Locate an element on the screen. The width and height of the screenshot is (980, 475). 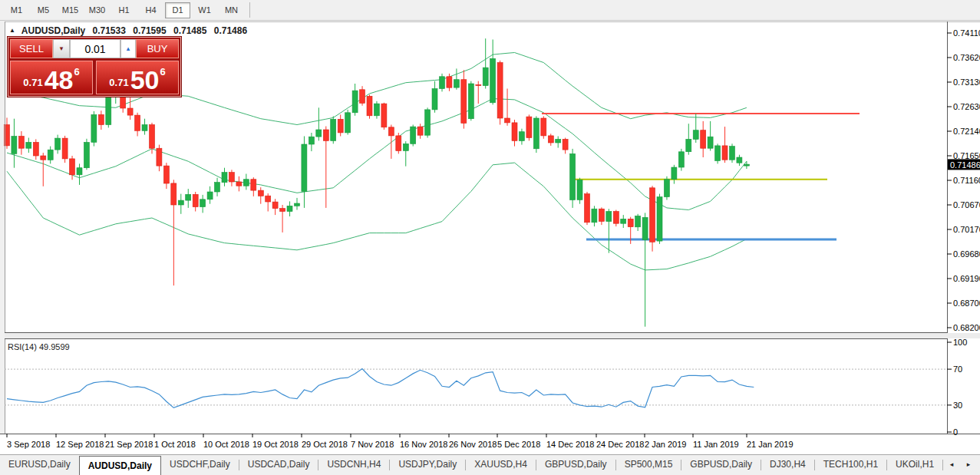
price-tick-label: 0.73130 is located at coordinates (967, 82).